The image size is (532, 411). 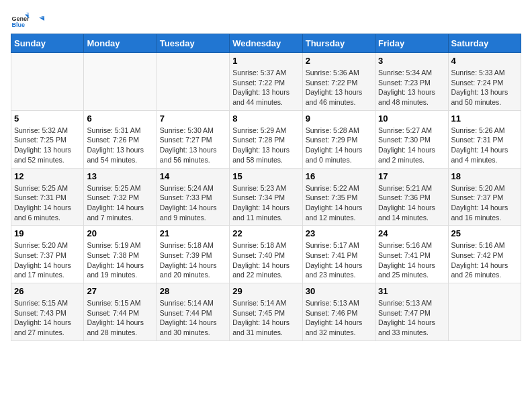 What do you see at coordinates (266, 203) in the screenshot?
I see `day-info: Sunrise: 5:23 AMSunset: 7:34 PMDaylight:…` at bounding box center [266, 203].